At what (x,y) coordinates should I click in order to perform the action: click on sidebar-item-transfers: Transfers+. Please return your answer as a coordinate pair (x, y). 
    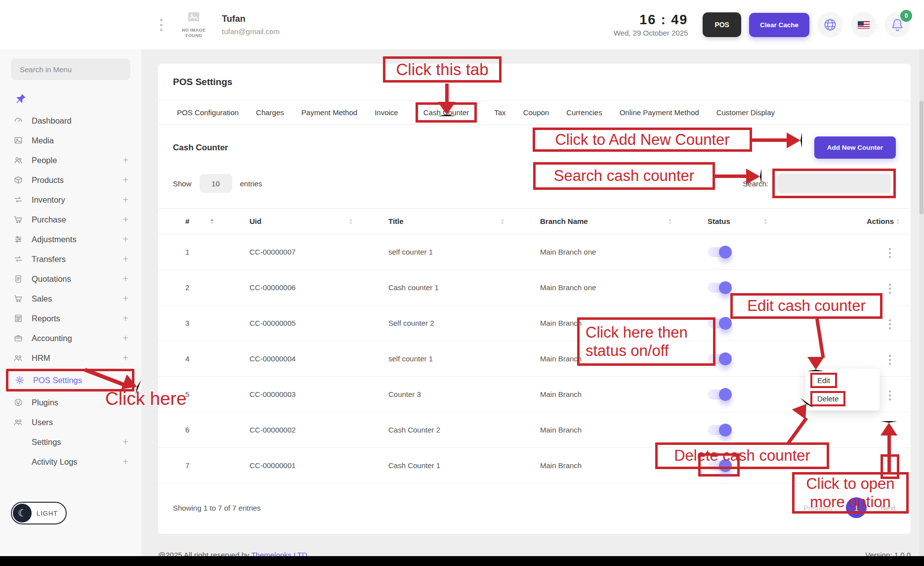
    Looking at the image, I should click on (71, 259).